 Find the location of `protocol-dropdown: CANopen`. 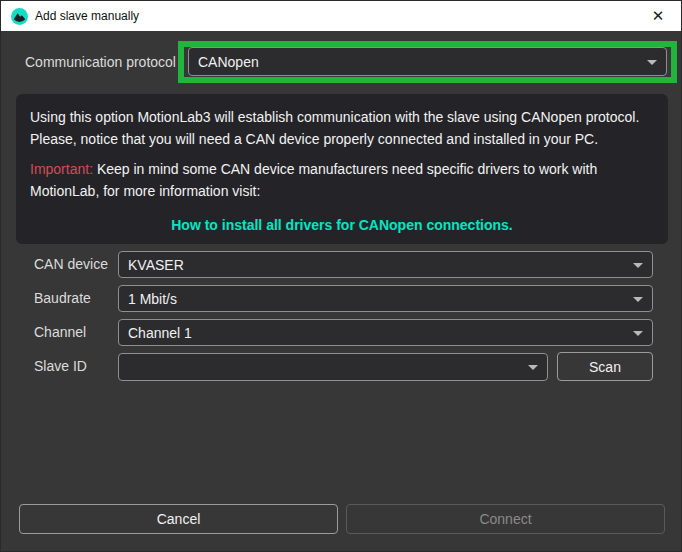

protocol-dropdown: CANopen is located at coordinates (428, 62).